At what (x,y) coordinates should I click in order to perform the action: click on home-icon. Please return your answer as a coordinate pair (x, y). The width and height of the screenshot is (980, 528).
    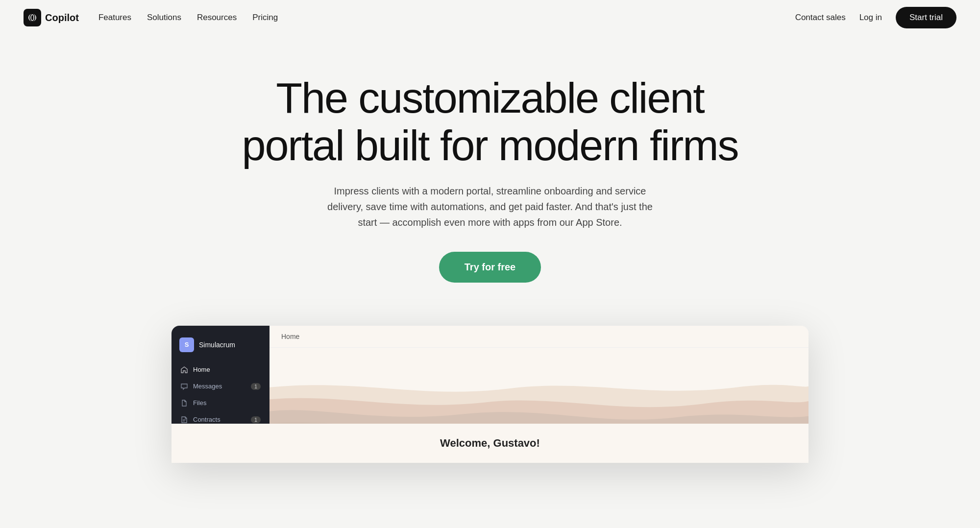
    Looking at the image, I should click on (184, 370).